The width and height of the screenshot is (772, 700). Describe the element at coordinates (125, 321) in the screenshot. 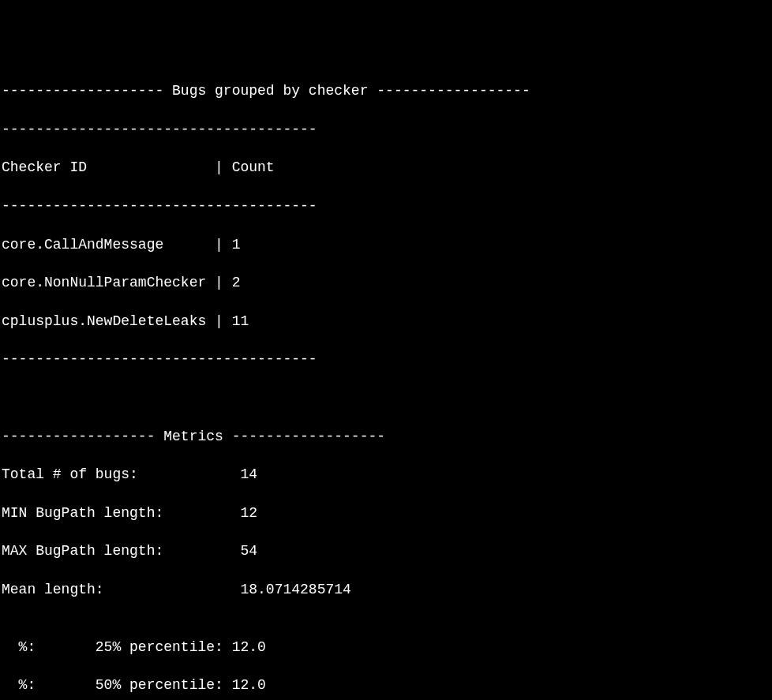

I see `table-row: cplusplus.NewDeleteLeaks | 11` at that location.